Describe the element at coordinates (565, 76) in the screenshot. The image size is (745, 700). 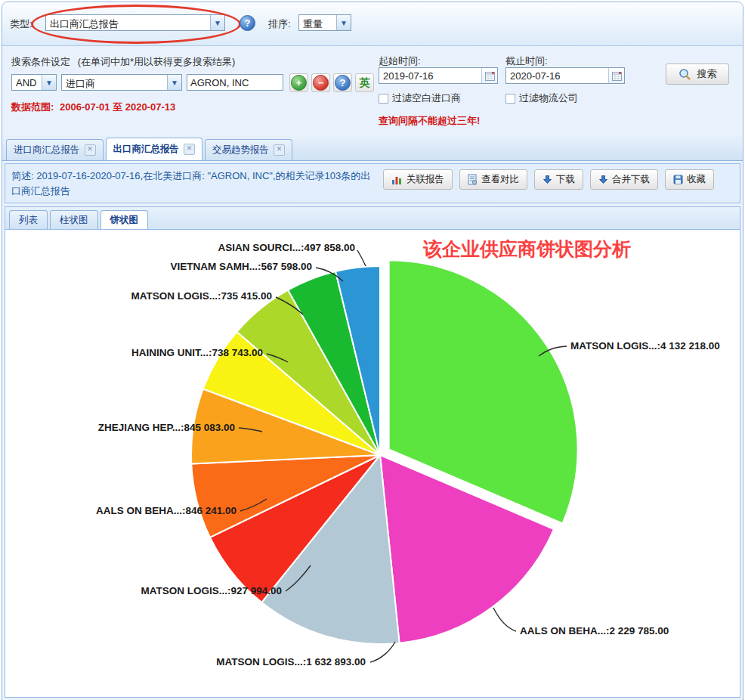
I see `end-date-field: 2020-07-16` at that location.